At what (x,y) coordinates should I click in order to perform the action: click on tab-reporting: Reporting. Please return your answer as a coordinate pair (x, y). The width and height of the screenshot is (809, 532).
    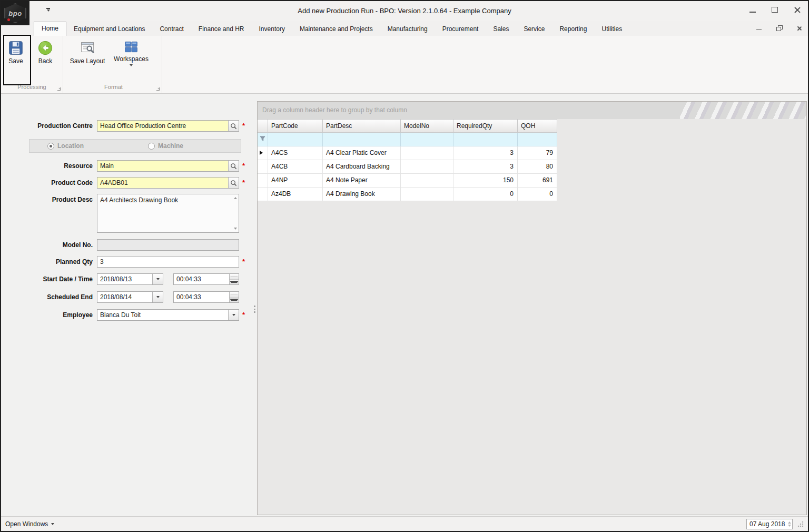
    Looking at the image, I should click on (573, 29).